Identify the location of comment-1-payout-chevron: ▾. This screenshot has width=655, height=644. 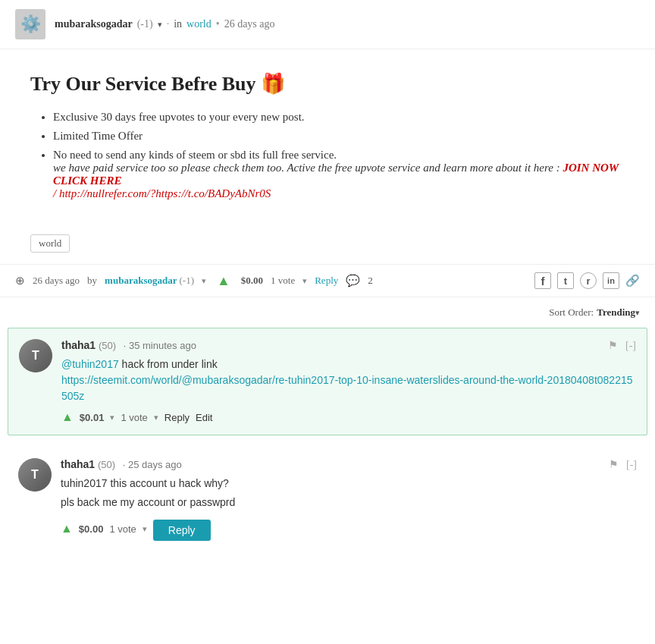
(112, 417).